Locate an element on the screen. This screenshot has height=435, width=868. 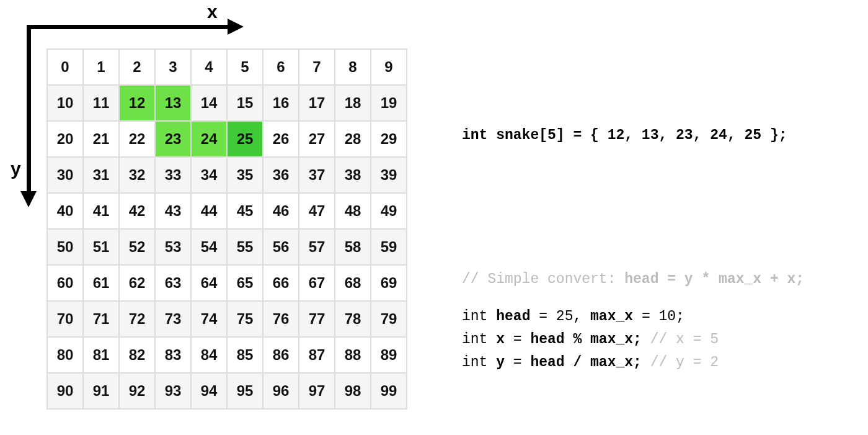
grid-cell: 8 is located at coordinates (353, 67).